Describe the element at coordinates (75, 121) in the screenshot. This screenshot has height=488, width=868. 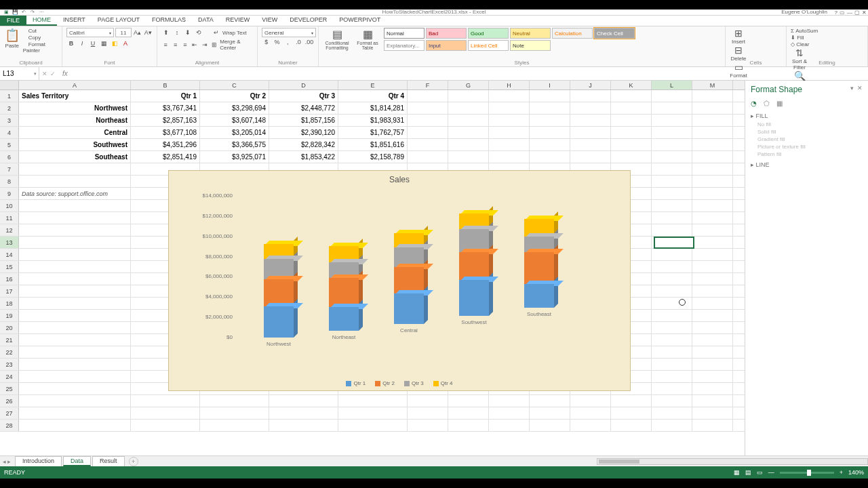
I see `cell-A3: Northeast` at that location.